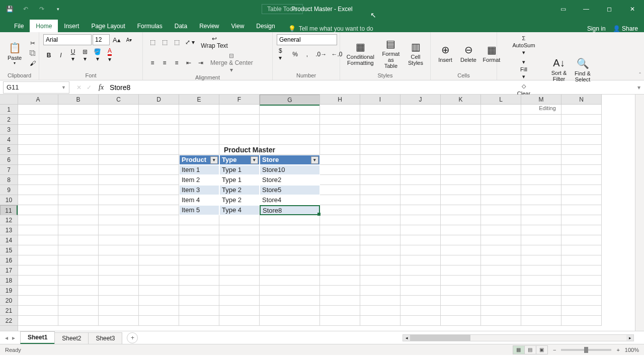  Describe the element at coordinates (290, 260) in the screenshot. I see `cell-G16` at that location.